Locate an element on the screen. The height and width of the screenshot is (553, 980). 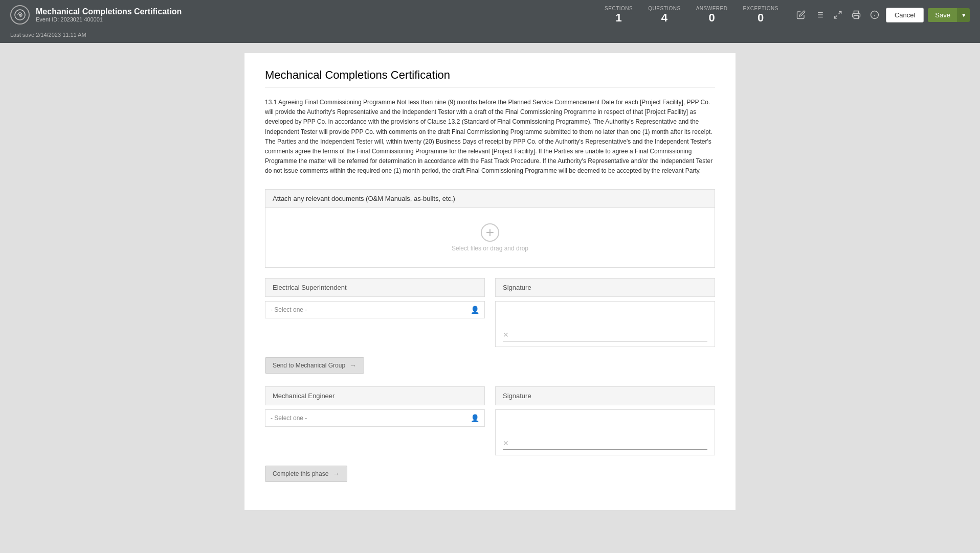
electrical-super-select: - Select one - 👤 is located at coordinates (375, 310).